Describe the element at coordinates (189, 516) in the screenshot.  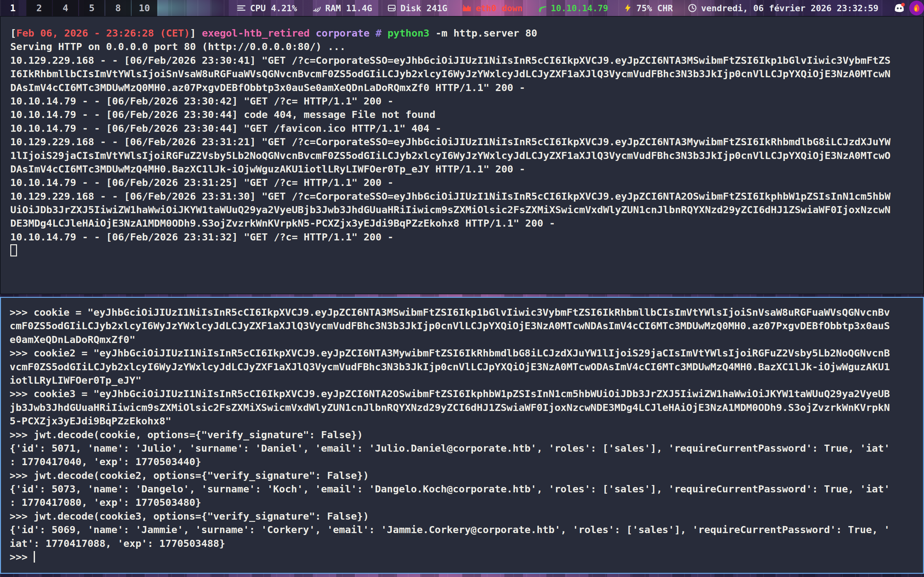
I see `terminal-text-segment: >>> jwt.decode(cookie3, options={"verify…` at that location.